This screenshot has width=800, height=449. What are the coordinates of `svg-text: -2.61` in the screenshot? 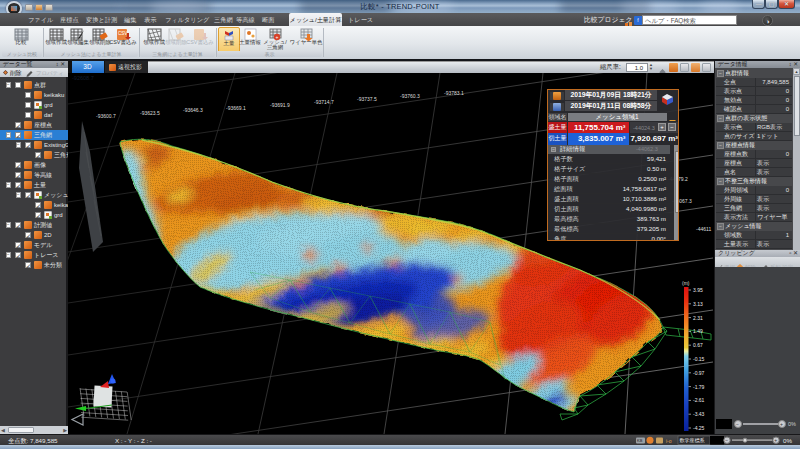 It's located at (699, 400).